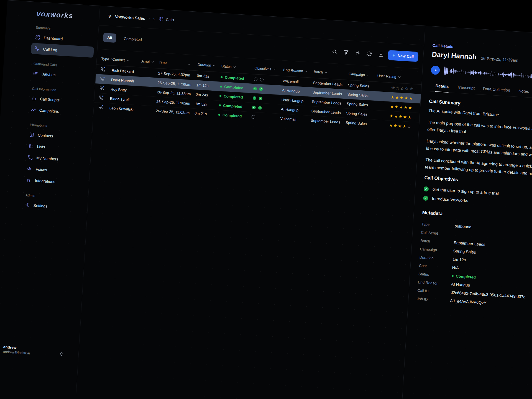 The width and height of the screenshot is (532, 399). What do you see at coordinates (497, 91) in the screenshot?
I see `details-tab-data-collection: Data Collection` at bounding box center [497, 91].